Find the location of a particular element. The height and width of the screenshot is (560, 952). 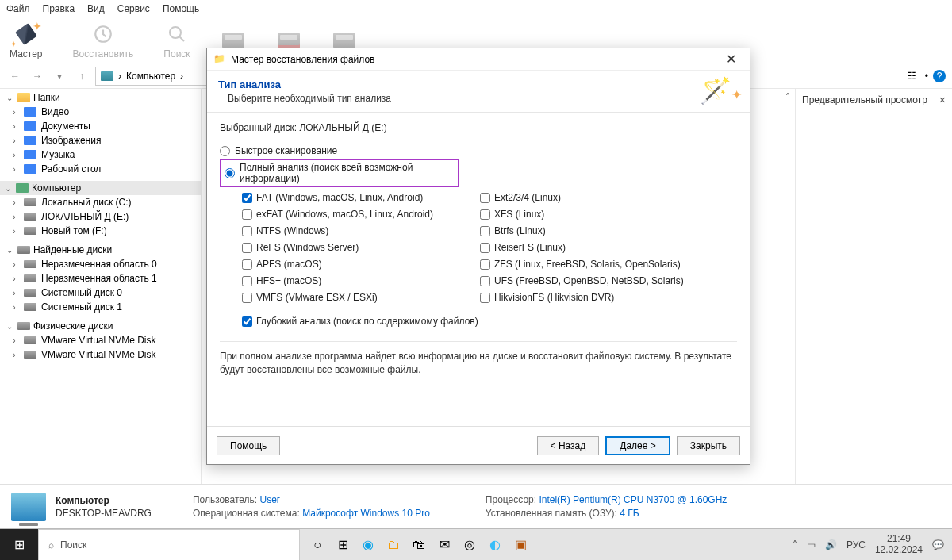

dropdown-button: ▾ is located at coordinates (60, 76).